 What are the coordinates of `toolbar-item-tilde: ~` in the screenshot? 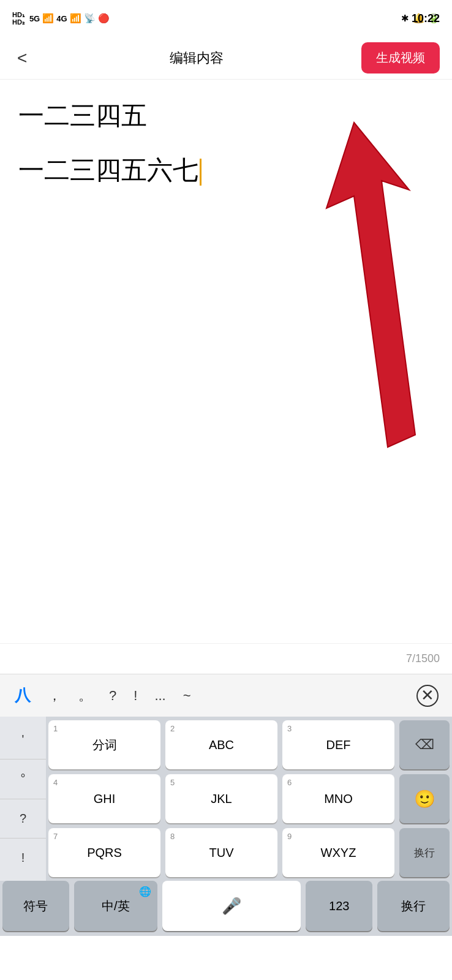 It's located at (187, 696).